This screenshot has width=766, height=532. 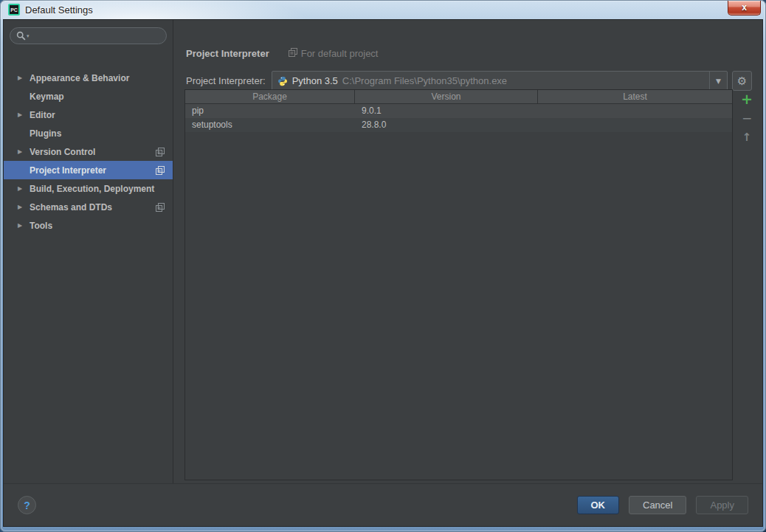 I want to click on sidebar-item-keymap: Keymap, so click(x=89, y=96).